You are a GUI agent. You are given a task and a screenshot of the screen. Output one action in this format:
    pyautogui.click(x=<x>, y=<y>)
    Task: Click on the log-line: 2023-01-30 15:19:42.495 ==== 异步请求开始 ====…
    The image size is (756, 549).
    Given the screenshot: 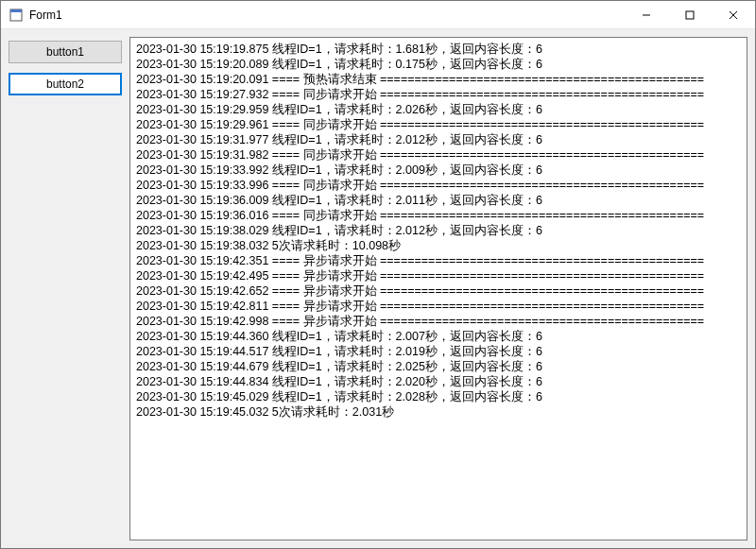 What is the action you would take?
    pyautogui.click(x=438, y=276)
    